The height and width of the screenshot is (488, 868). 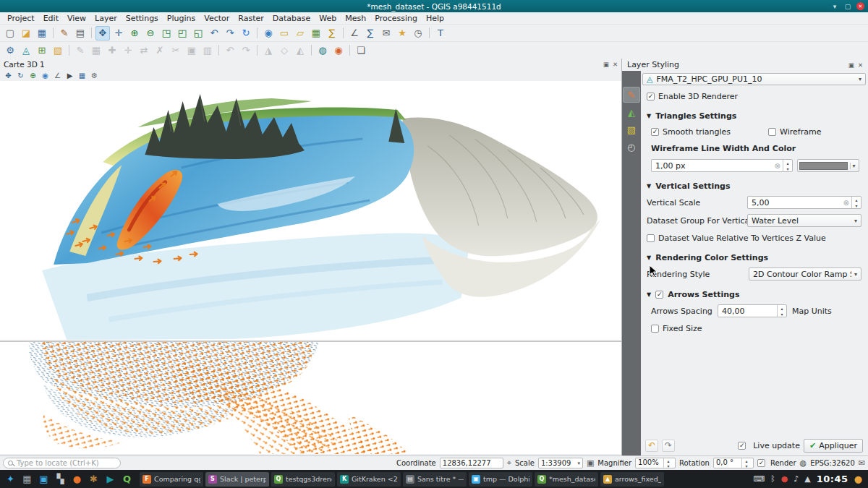 What do you see at coordinates (103, 33) in the screenshot?
I see `pan-map-icon: ✥` at bounding box center [103, 33].